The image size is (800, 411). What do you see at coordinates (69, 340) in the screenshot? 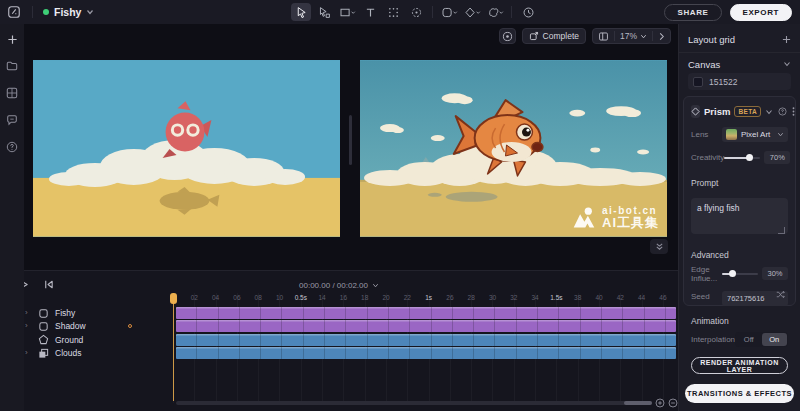
I see `layer-name: Ground` at bounding box center [69, 340].